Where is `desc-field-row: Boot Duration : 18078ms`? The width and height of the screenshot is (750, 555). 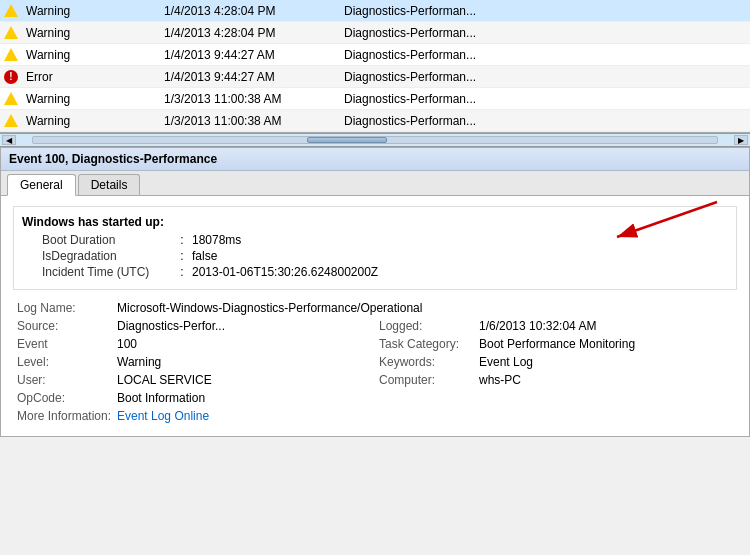
desc-field-row: Boot Duration : 18078ms is located at coordinates (385, 240).